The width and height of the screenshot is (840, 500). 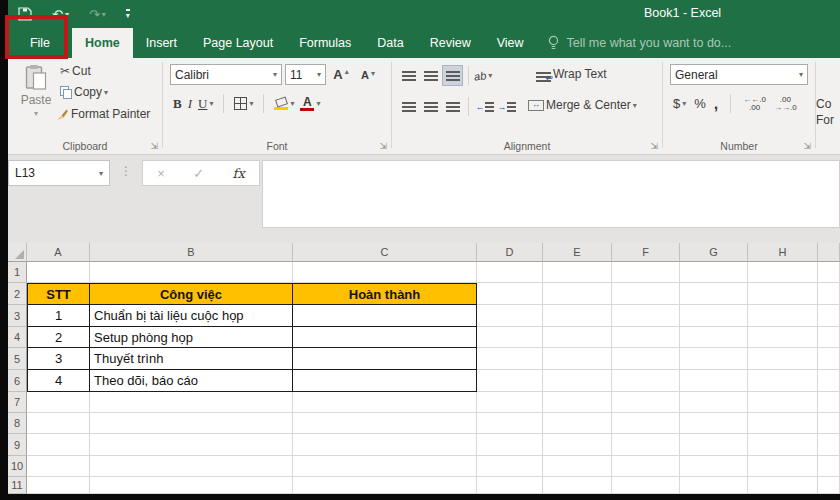 What do you see at coordinates (40, 43) in the screenshot?
I see `tab-file: File` at bounding box center [40, 43].